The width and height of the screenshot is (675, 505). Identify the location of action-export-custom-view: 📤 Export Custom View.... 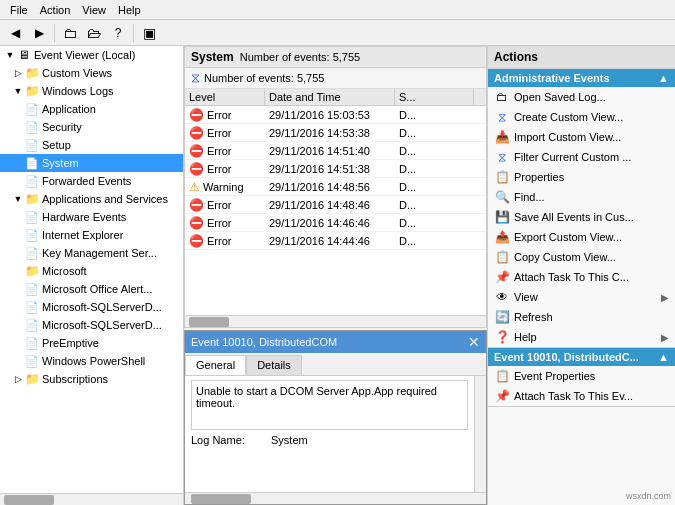
(582, 237).